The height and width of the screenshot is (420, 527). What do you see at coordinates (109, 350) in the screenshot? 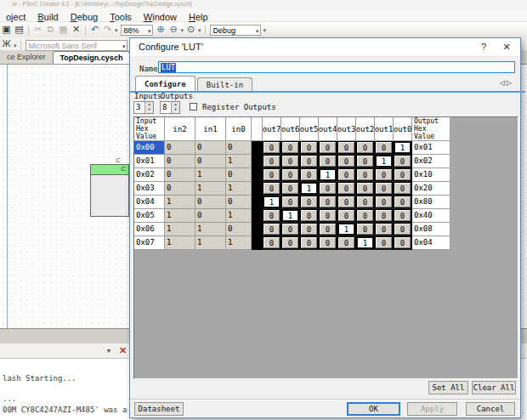
I see `output-dropdown-caret-icon: ▾` at bounding box center [109, 350].